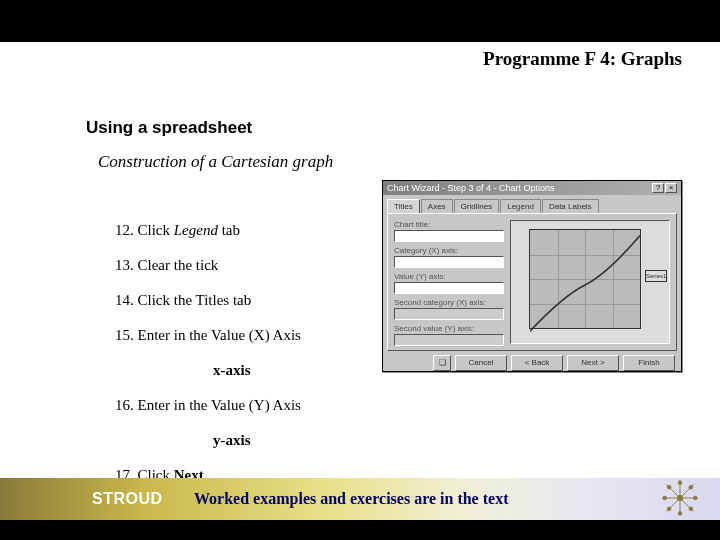 The height and width of the screenshot is (540, 720). I want to click on dialog-tabs: Titles Axes Gridlines Legend Data Labels, so click(532, 206).